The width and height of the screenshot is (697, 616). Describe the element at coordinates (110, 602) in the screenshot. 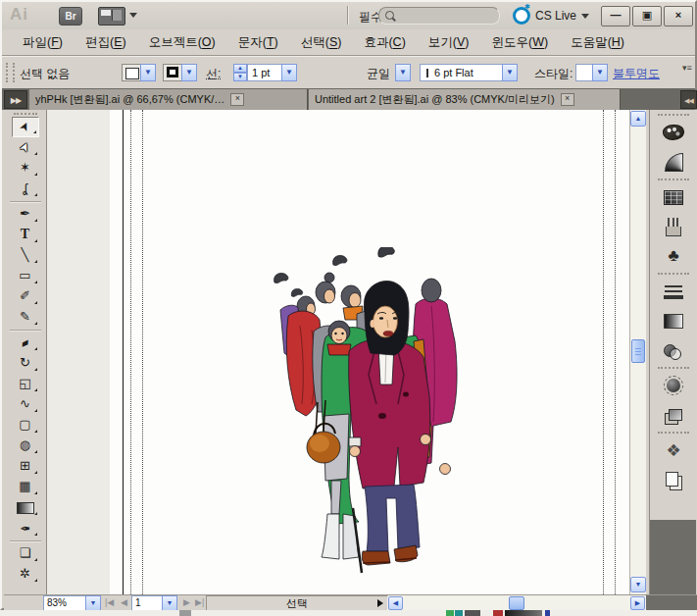

I see `first-artboard-button: |◀` at that location.